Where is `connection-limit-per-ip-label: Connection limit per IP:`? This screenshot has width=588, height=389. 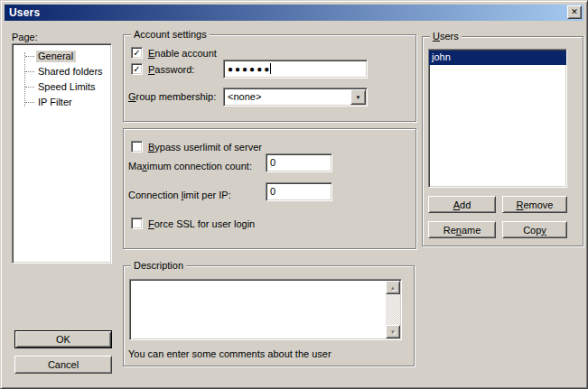
connection-limit-per-ip-label: Connection limit per IP: is located at coordinates (180, 195).